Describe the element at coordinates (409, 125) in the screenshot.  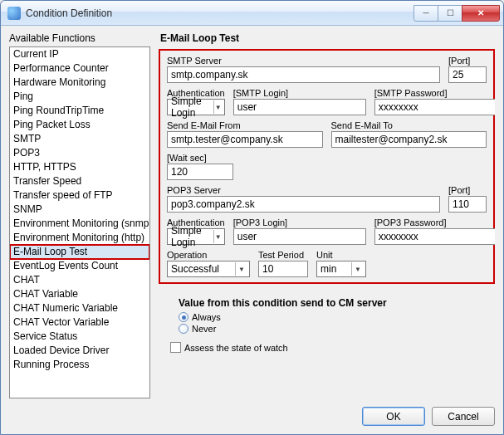
I see `send-to-label: Send E-Mail To` at that location.